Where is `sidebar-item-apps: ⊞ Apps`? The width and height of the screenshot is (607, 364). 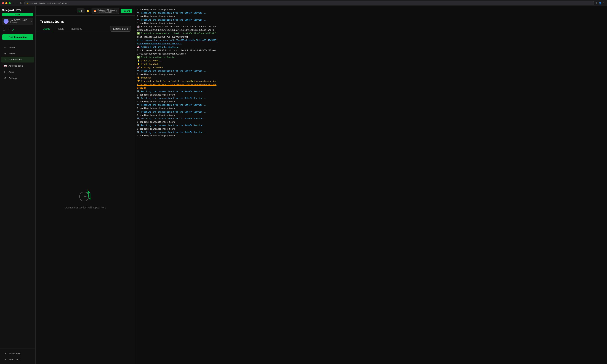 sidebar-item-apps: ⊞ Apps is located at coordinates (18, 72).